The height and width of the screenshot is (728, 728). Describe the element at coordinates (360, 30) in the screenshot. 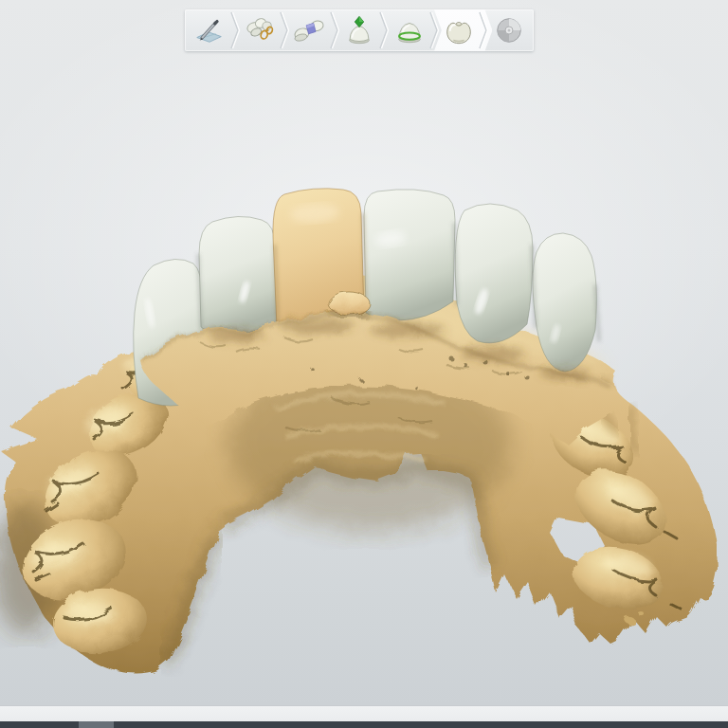

I see `step-preparation` at that location.